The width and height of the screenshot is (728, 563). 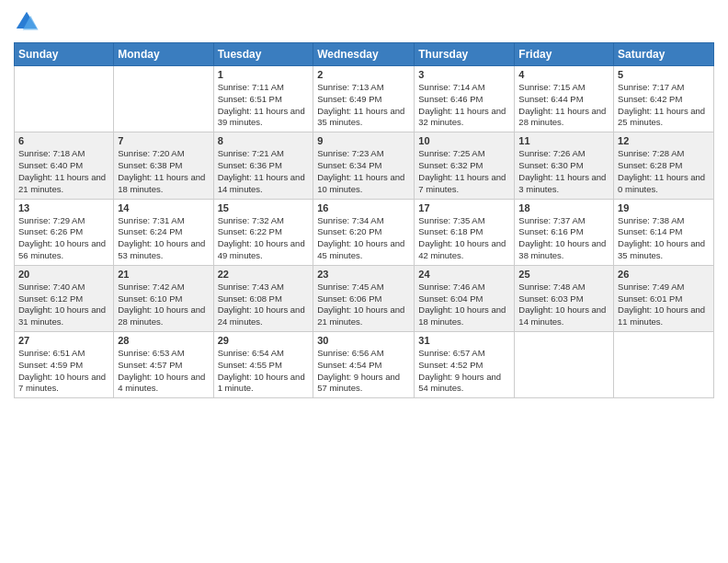 I want to click on day-info: Sunrise: 7:11 AM Sunset: 6:51 PM Dayligh…, so click(x=264, y=105).